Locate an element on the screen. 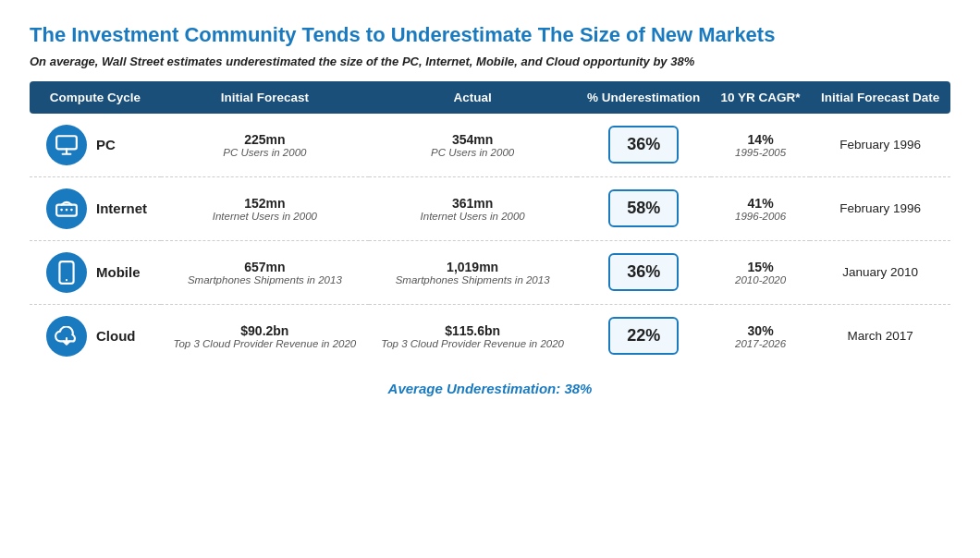 The image size is (980, 558). cagr-pc: 14%1995-2005 is located at coordinates (760, 146).